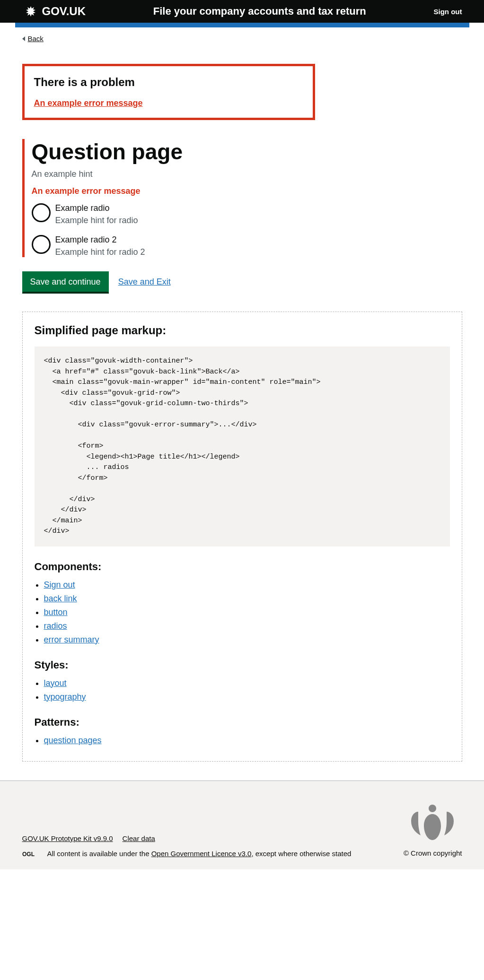  What do you see at coordinates (202, 854) in the screenshot?
I see `ogl-link: Open Government Licence v3.0` at bounding box center [202, 854].